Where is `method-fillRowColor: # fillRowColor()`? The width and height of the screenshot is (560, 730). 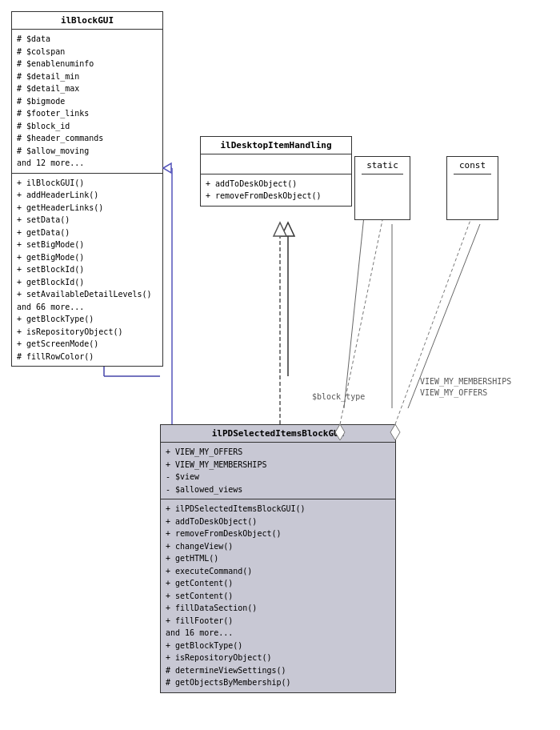
method-fillRowColor: # fillRowColor() is located at coordinates (87, 357).